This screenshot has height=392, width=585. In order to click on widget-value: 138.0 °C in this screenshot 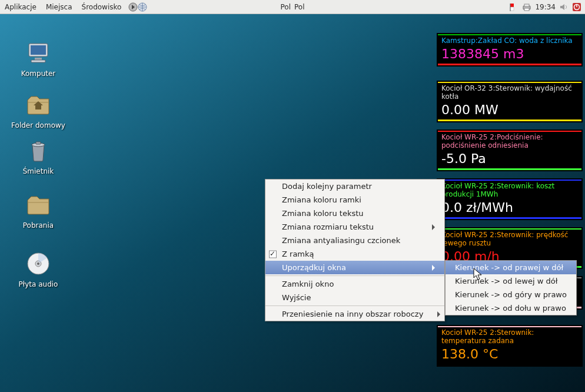, I will do `click(510, 356)`.